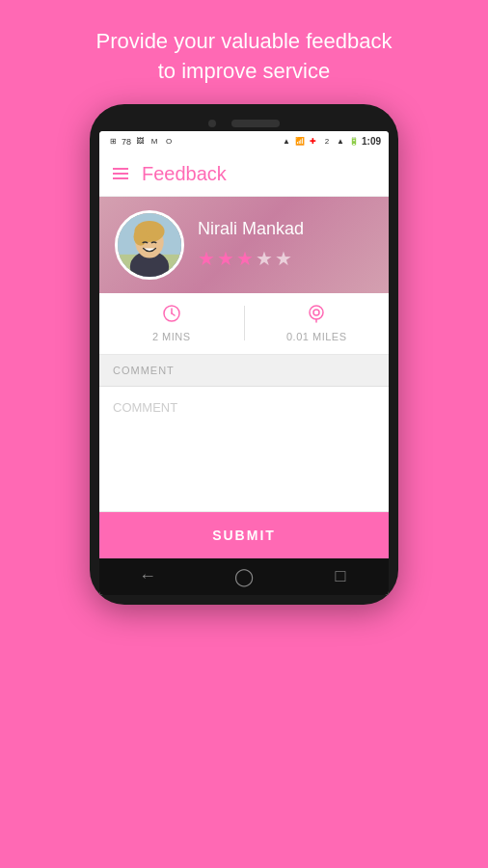  I want to click on distance-stat: 0.01 MILES, so click(317, 323).